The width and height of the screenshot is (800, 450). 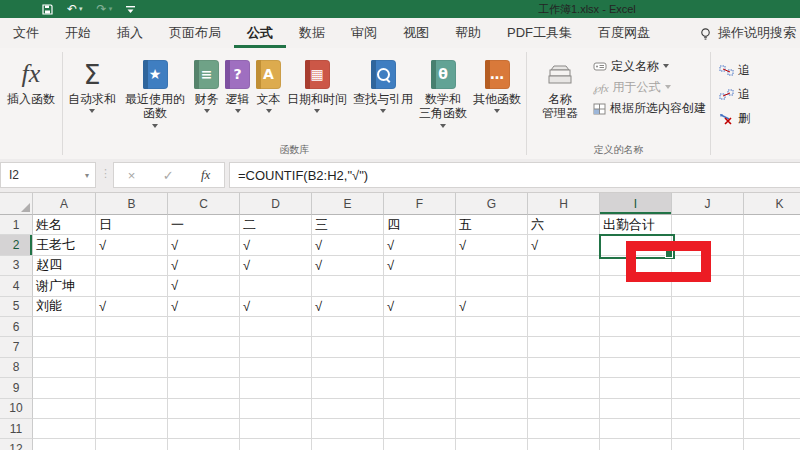 I want to click on col-header-D: D, so click(x=276, y=204).